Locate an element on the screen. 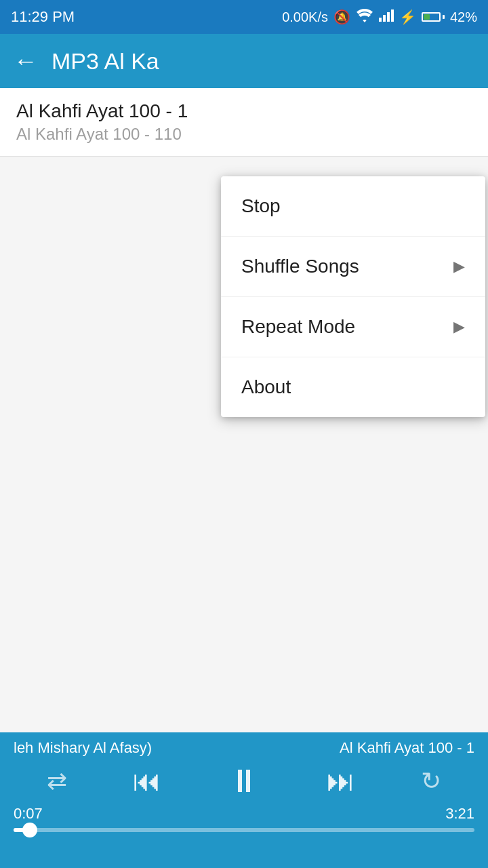 This screenshot has width=488, height=868. mute-icon: 🔕 is located at coordinates (342, 17).